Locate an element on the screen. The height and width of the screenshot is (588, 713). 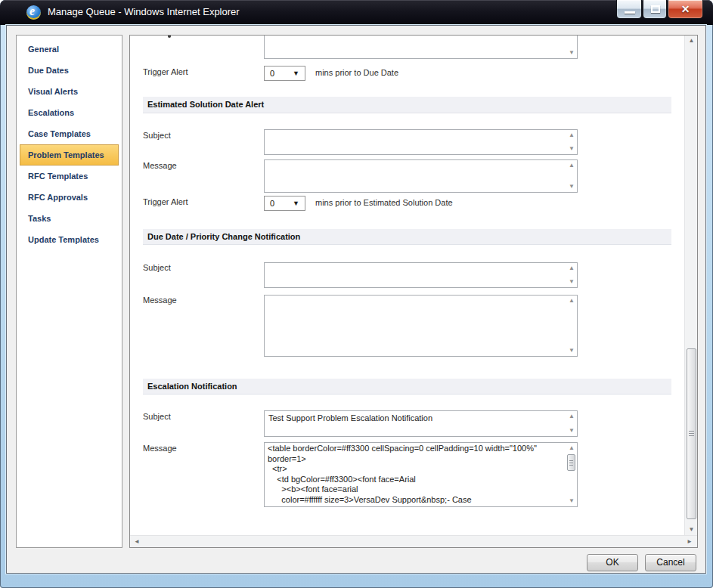
cancel-button: Cancel is located at coordinates (671, 562).